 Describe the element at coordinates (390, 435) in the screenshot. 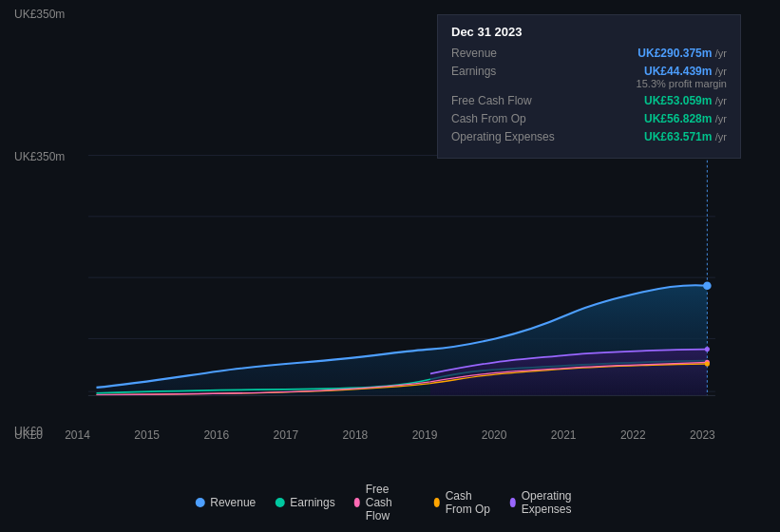

I see `x-axis: 2014 2015 2016 2017 2018 2019 2020 2021 …` at that location.